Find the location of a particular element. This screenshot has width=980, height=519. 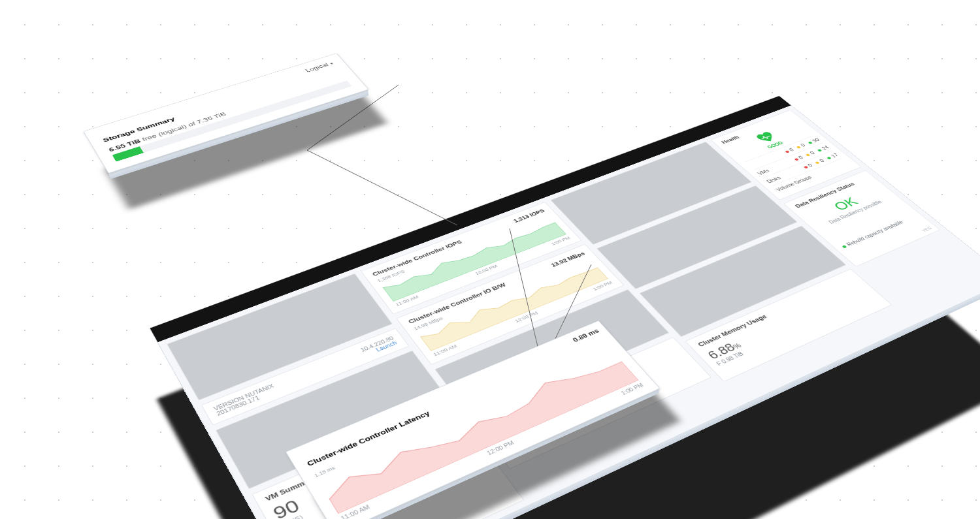

rebuild-label: Rebuild capacity available is located at coordinates (875, 234).